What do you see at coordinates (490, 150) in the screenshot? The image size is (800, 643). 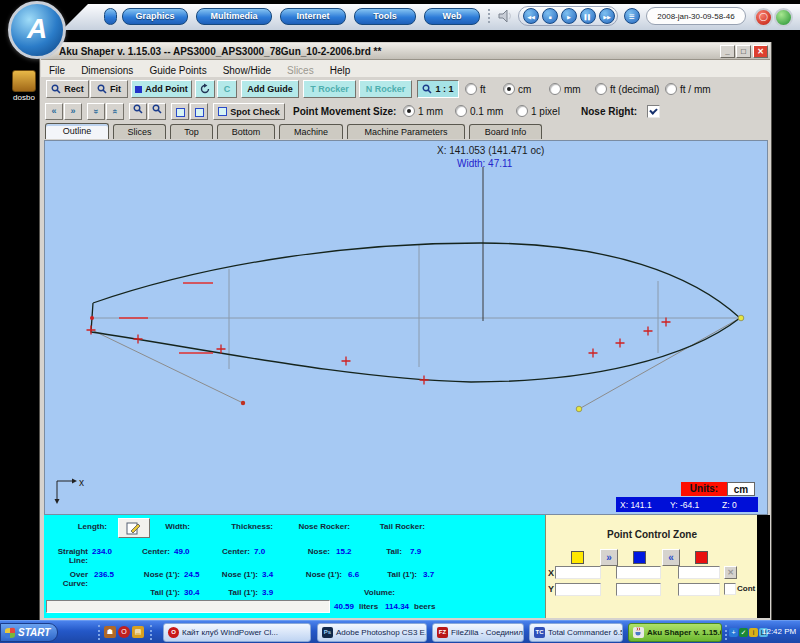 I see `cursor-position-label: X: 141.053 (141.471 oc)` at bounding box center [490, 150].